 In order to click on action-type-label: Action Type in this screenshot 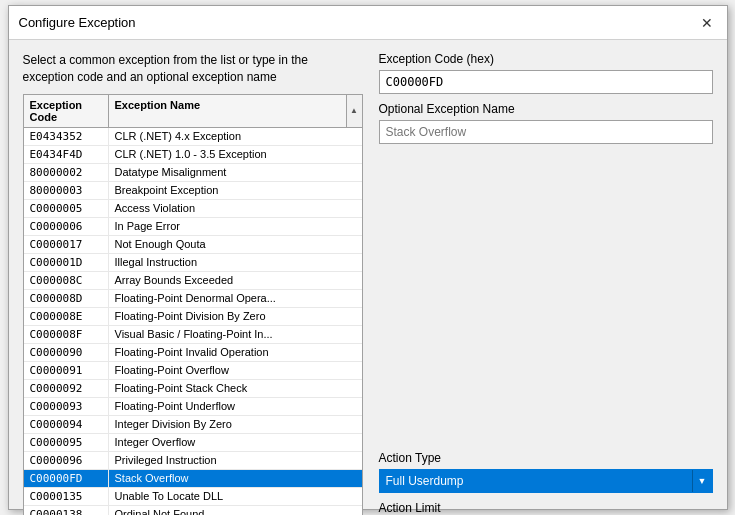, I will do `click(546, 458)`.